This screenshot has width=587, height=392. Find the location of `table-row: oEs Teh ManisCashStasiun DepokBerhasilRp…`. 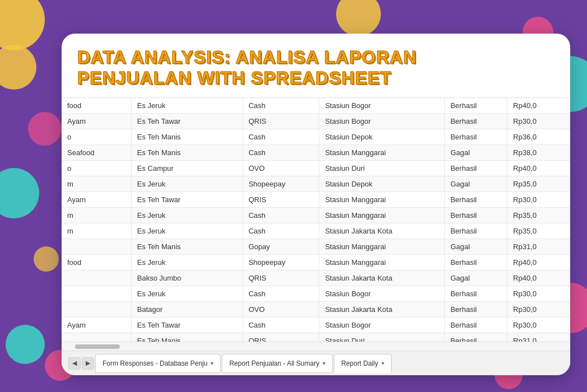

table-row: oEs Teh ManisCashStasiun DepokBerhasilRp… is located at coordinates (316, 137).